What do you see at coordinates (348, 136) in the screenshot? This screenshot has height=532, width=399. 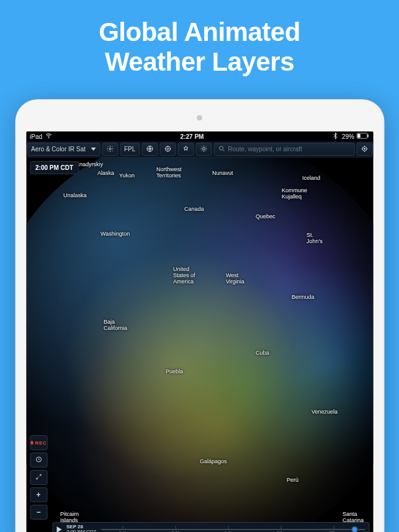 I see `battery-label: 29%` at bounding box center [348, 136].